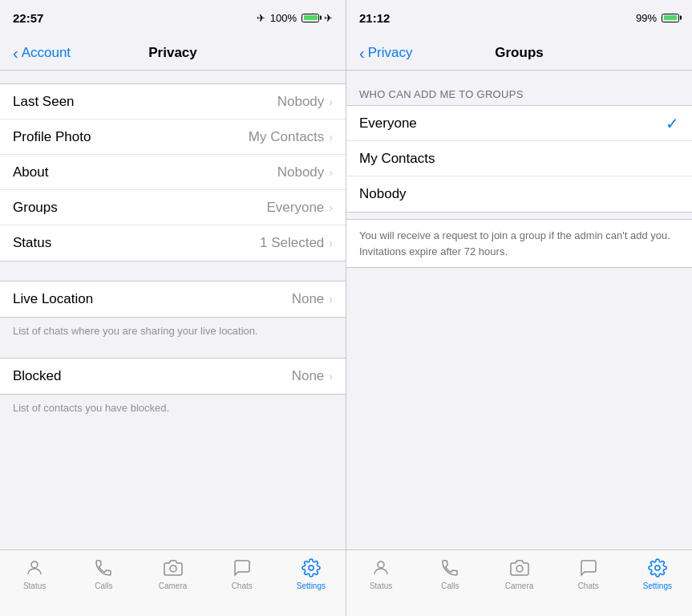 Image resolution: width=692 pixels, height=616 pixels. I want to click on left-status-bar: 22:57 ✈ 100% ✈, so click(173, 18).